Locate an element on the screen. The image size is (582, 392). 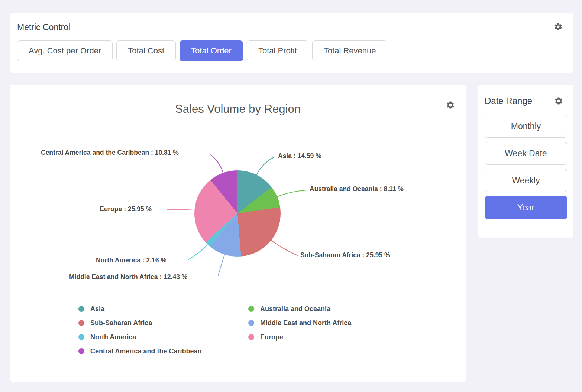
legend-label-central-america: Central America and the Caribbean is located at coordinates (146, 351).